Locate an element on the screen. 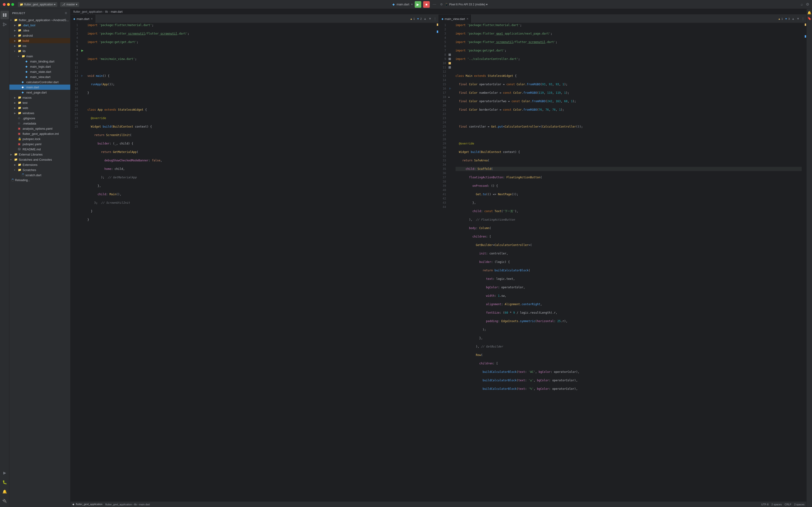  breadcrumb-file: main.dart is located at coordinates (117, 12).